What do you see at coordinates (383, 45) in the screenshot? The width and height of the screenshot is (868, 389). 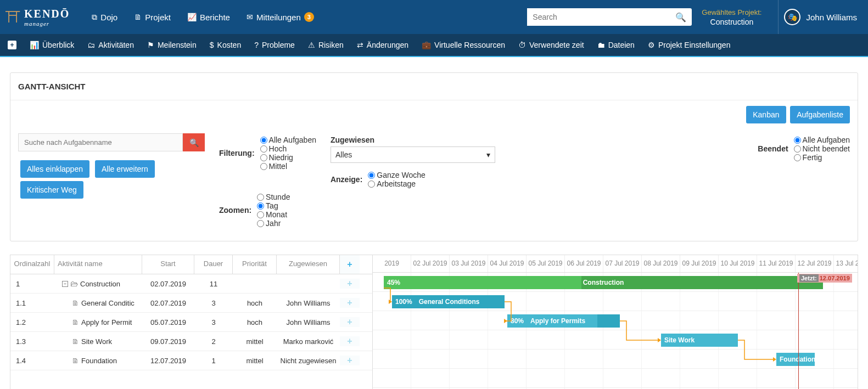 I see `subnav-änderungen: ⇄Änderungen` at bounding box center [383, 45].